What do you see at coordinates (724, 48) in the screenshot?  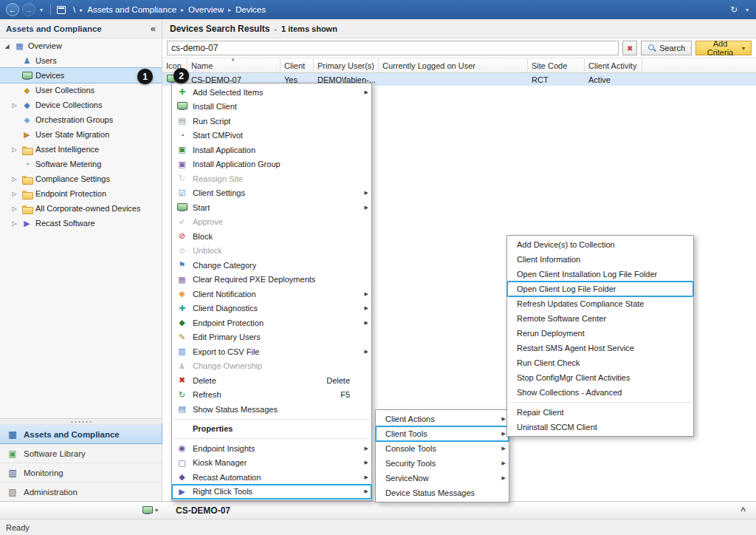 I see `add-criteria-button: Add Criteria ▾` at bounding box center [724, 48].